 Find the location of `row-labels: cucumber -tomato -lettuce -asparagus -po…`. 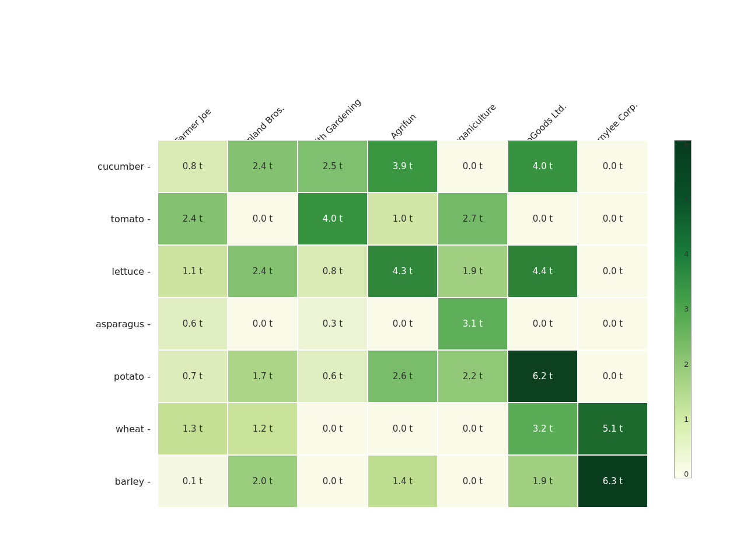

row-labels: cucumber -tomato -lettuce -asparagus -po… is located at coordinates (105, 324).